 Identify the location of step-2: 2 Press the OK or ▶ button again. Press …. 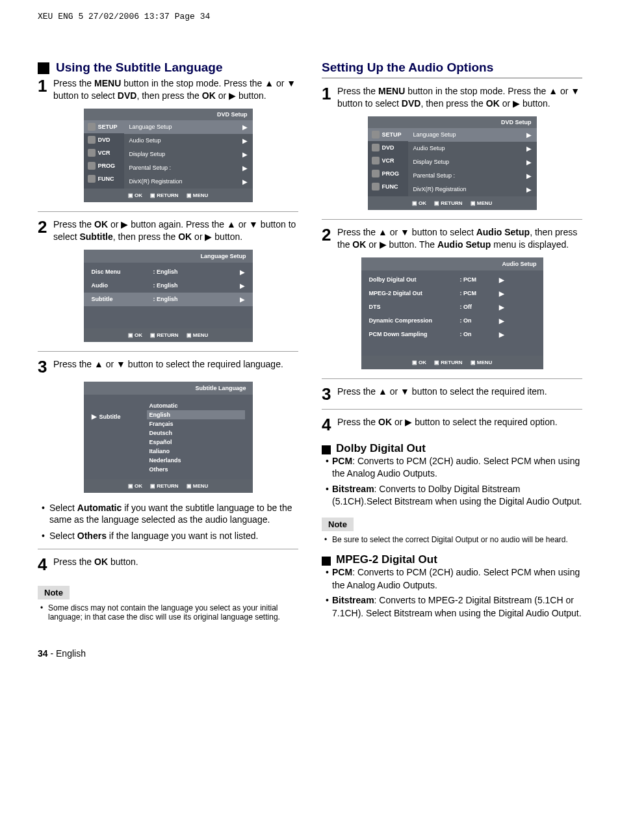
(168, 231).